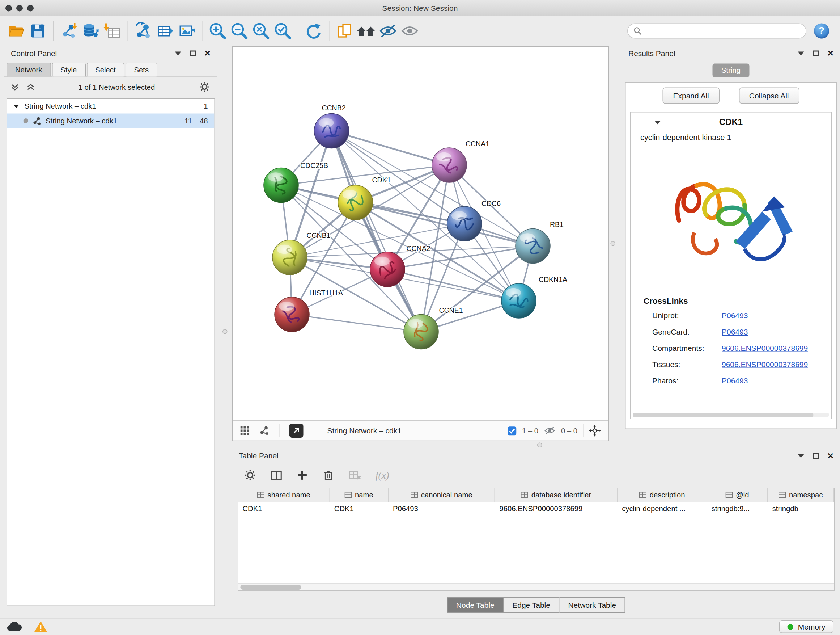 The image size is (840, 635). I want to click on network-edge-HIST1H1A-CCNE1, so click(357, 323).